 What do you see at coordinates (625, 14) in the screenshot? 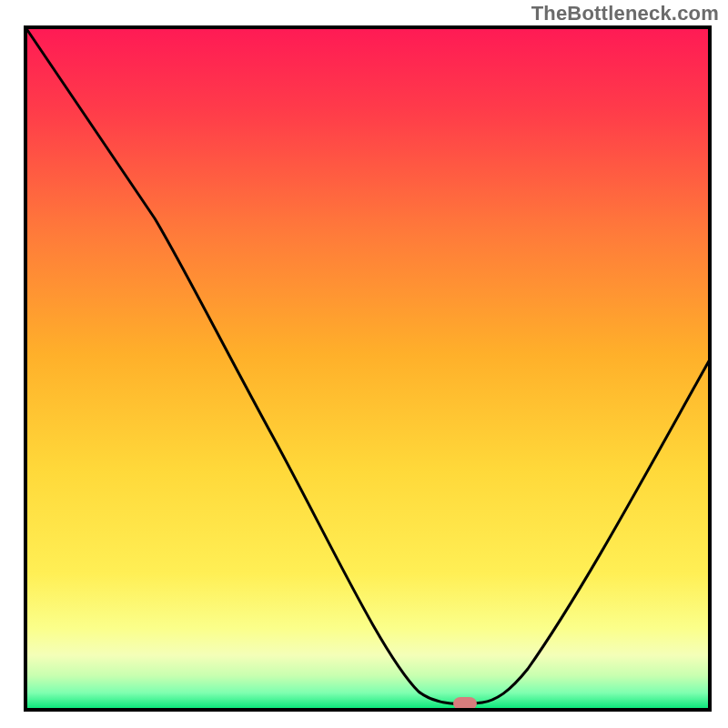
I see `watermark-text: TheBottleneck.com` at bounding box center [625, 14].